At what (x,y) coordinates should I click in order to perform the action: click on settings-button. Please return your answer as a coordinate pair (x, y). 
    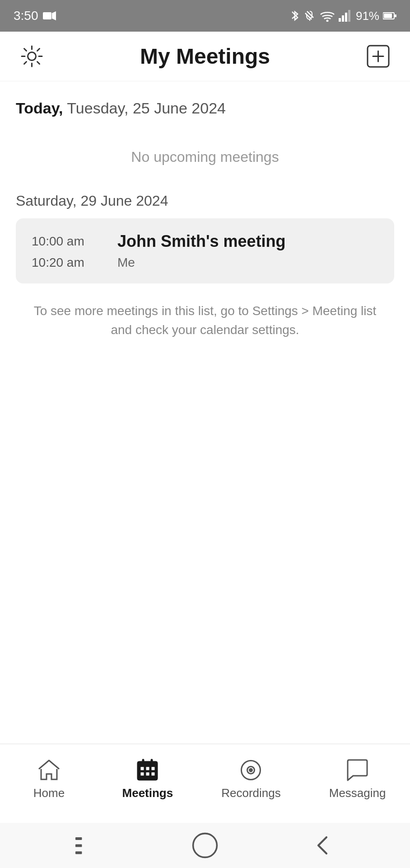
    Looking at the image, I should click on (32, 57).